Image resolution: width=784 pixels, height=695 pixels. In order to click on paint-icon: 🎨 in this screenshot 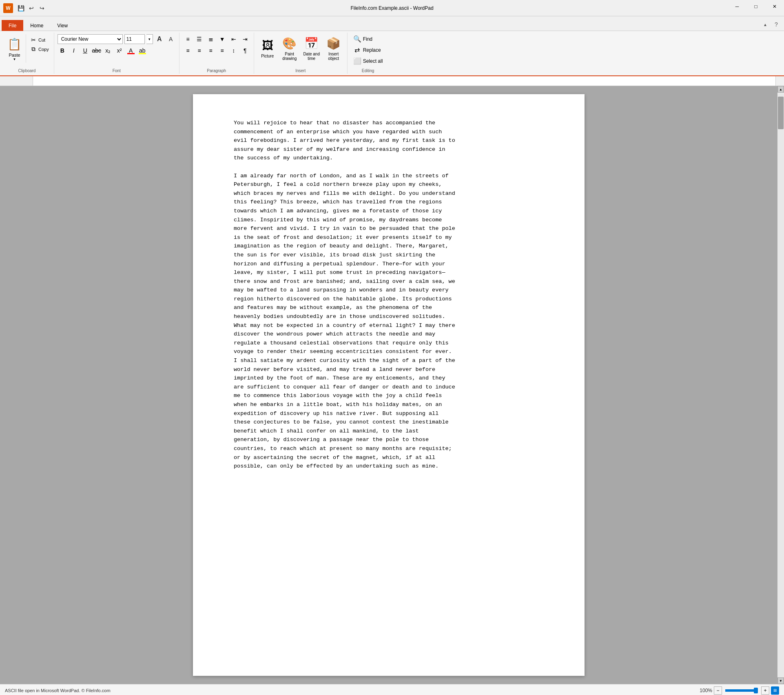, I will do `click(290, 43)`.